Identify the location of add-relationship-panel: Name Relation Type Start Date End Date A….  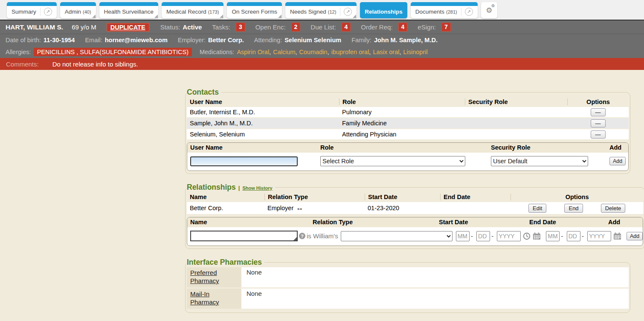
(415, 231).